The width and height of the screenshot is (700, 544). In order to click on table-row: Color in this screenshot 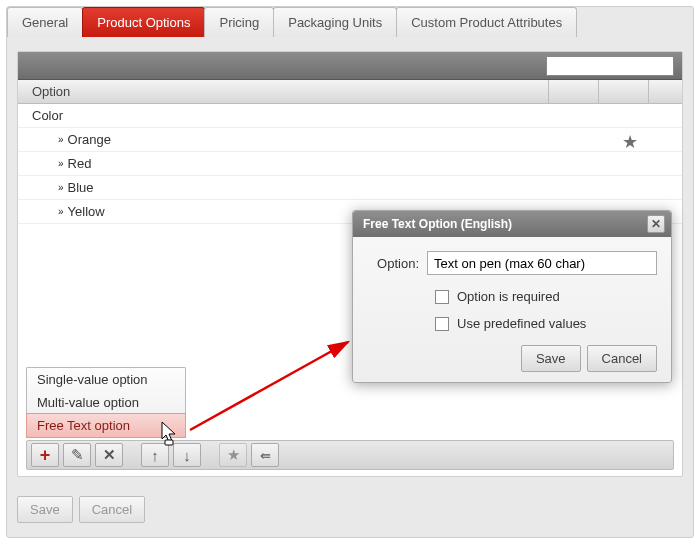, I will do `click(350, 116)`.